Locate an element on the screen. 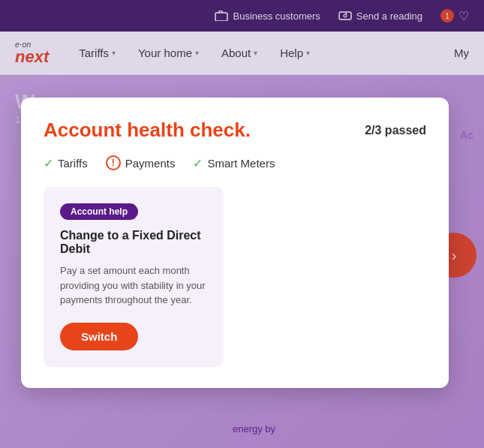 This screenshot has width=484, height=448. switch-button: Switch is located at coordinates (99, 336).